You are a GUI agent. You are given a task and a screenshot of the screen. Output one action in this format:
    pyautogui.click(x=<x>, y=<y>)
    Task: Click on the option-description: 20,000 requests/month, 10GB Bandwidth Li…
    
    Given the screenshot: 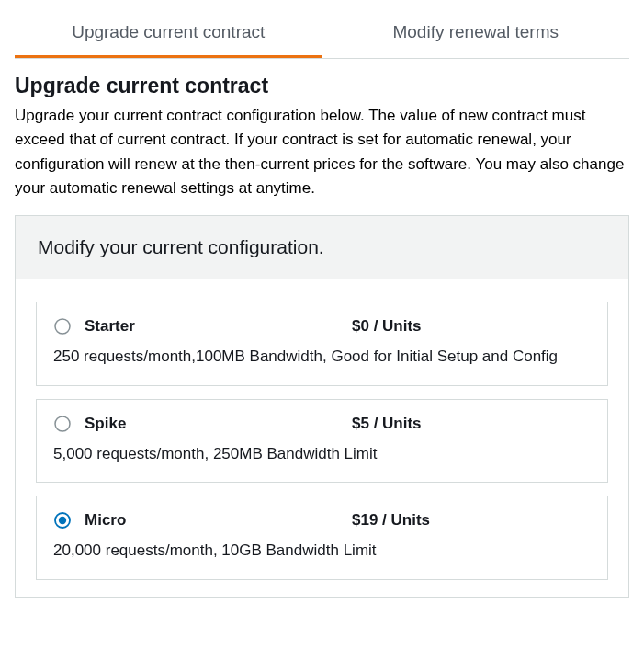 What is the action you would take?
    pyautogui.click(x=322, y=551)
    